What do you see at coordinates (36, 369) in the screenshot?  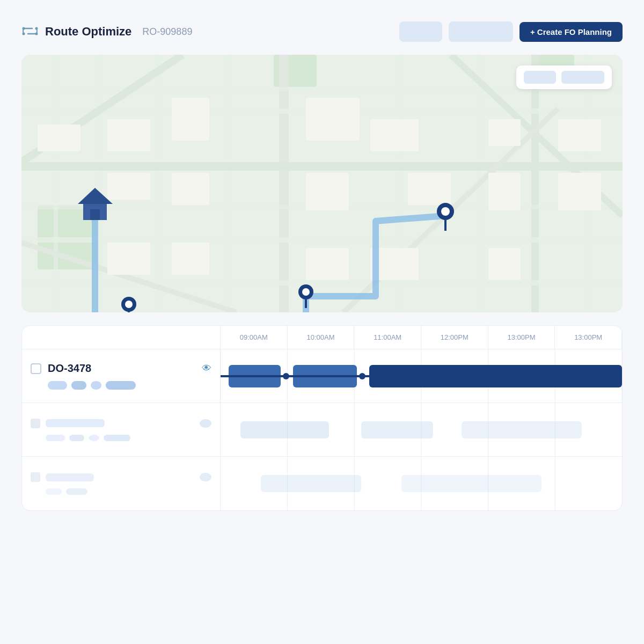 I see `card-checkbox` at bounding box center [36, 369].